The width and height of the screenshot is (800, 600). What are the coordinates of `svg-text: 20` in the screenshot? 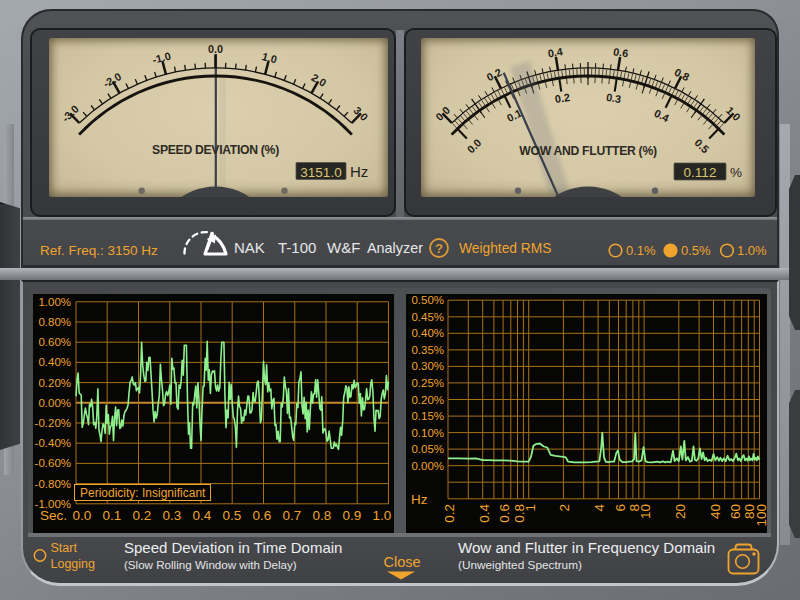 It's located at (680, 512).